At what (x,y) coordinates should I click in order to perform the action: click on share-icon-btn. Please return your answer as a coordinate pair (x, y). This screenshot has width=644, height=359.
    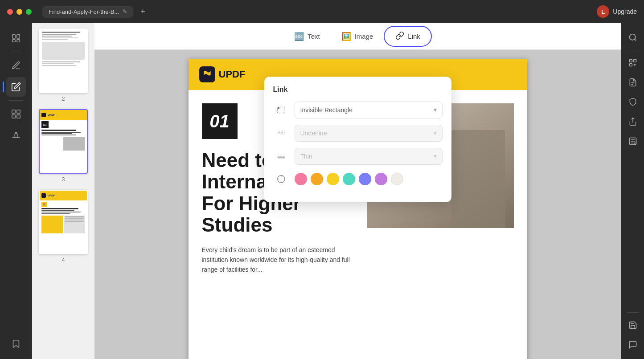
    Looking at the image, I should click on (633, 122).